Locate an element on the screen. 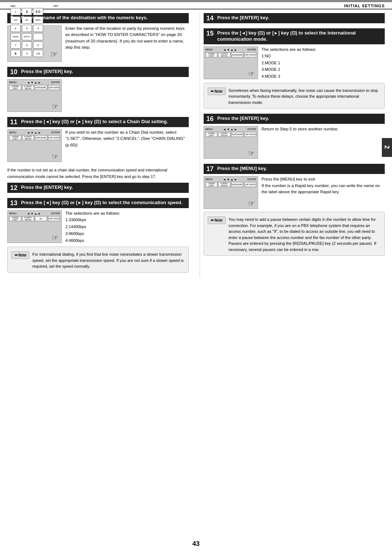  page-number: 43 is located at coordinates (196, 544).